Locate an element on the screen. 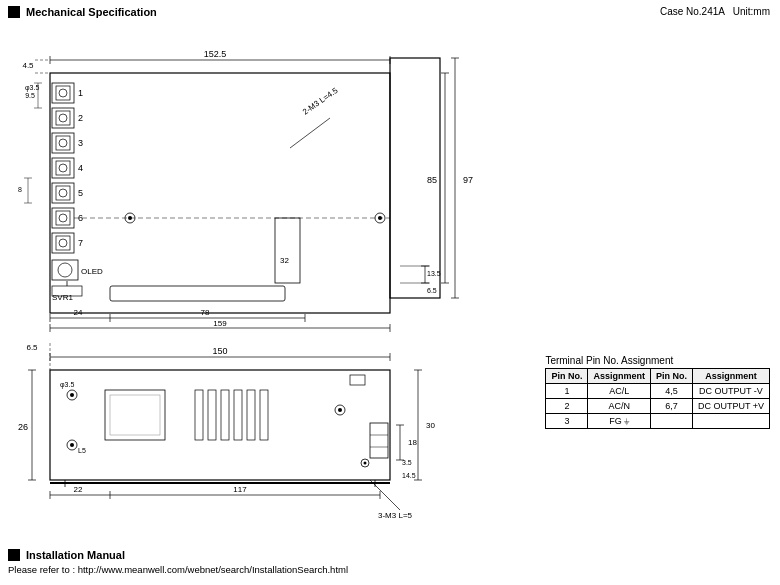 Image resolution: width=780 pixels, height=585 pixels. terminal-table: Pin No. Assignment Pin No. Assignment 1 … is located at coordinates (658, 398).